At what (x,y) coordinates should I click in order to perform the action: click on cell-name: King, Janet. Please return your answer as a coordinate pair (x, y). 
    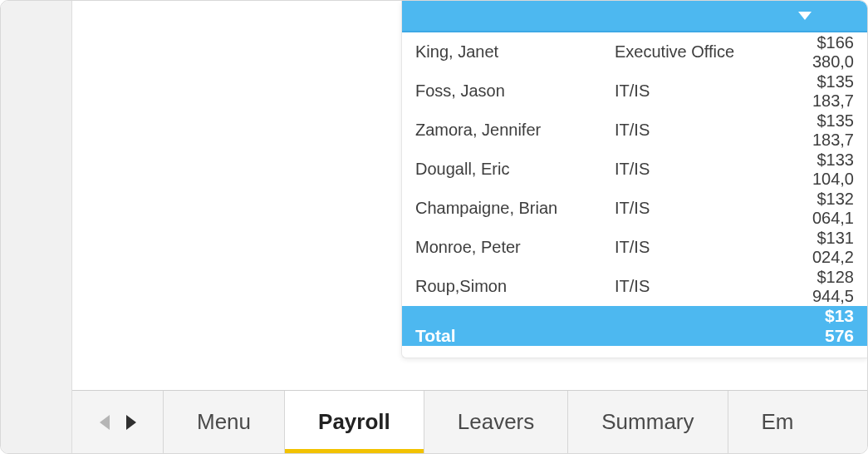
    Looking at the image, I should click on (515, 52).